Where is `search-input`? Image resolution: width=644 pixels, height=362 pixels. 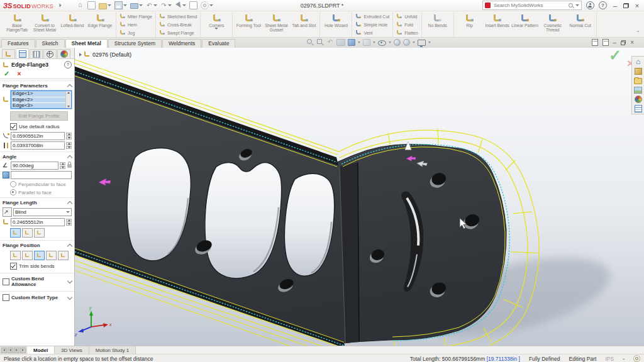
search-input is located at coordinates (530, 5).